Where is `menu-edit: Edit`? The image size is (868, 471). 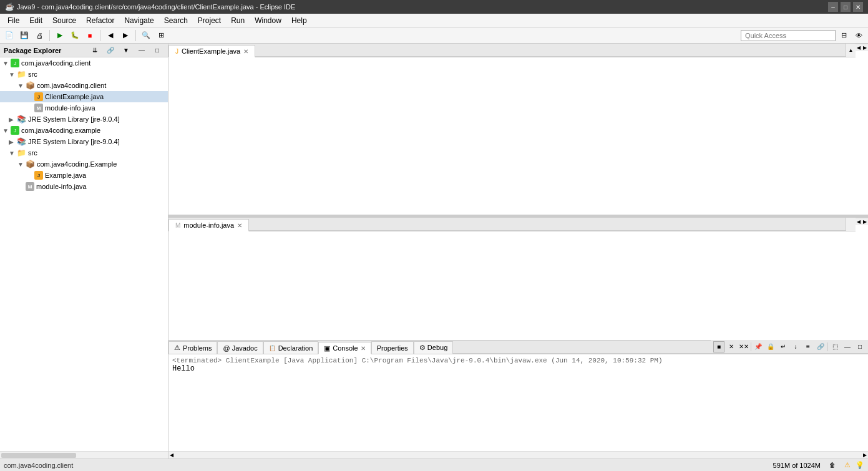
menu-edit: Edit is located at coordinates (36, 20).